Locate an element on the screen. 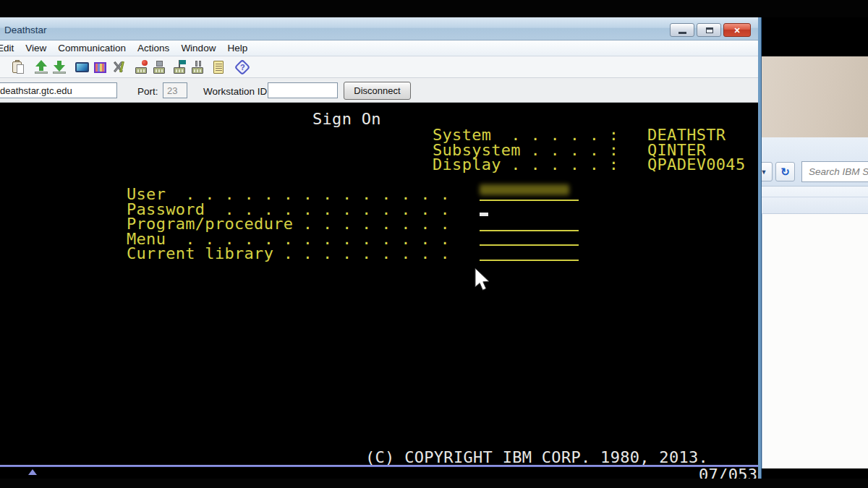  close-button: ✕ is located at coordinates (737, 30).